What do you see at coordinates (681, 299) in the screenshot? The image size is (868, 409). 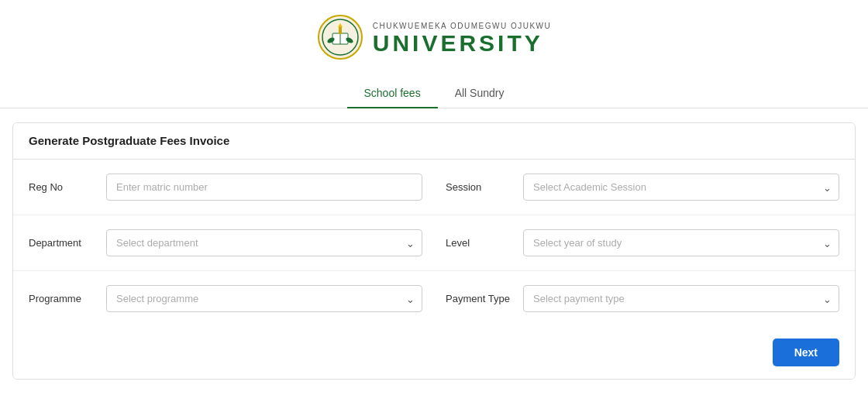 I see `select-wrapper-payment-type: Select payment type Full Payment Install…` at bounding box center [681, 299].